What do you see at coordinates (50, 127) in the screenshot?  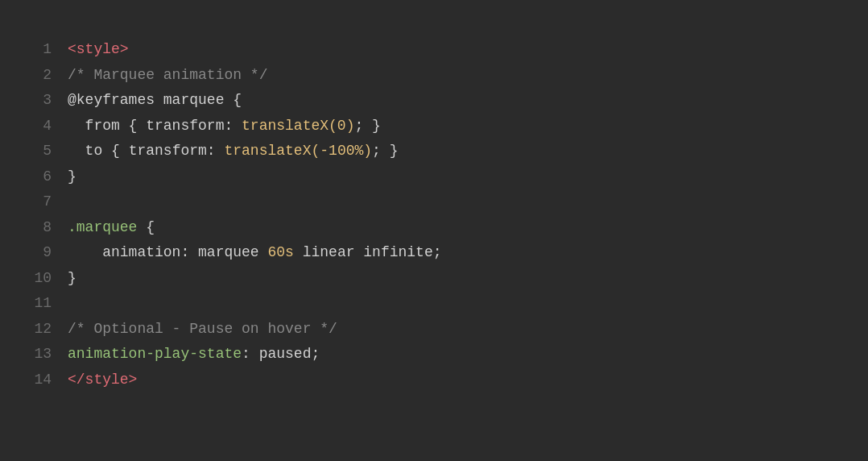 I see `line-number: 4` at bounding box center [50, 127].